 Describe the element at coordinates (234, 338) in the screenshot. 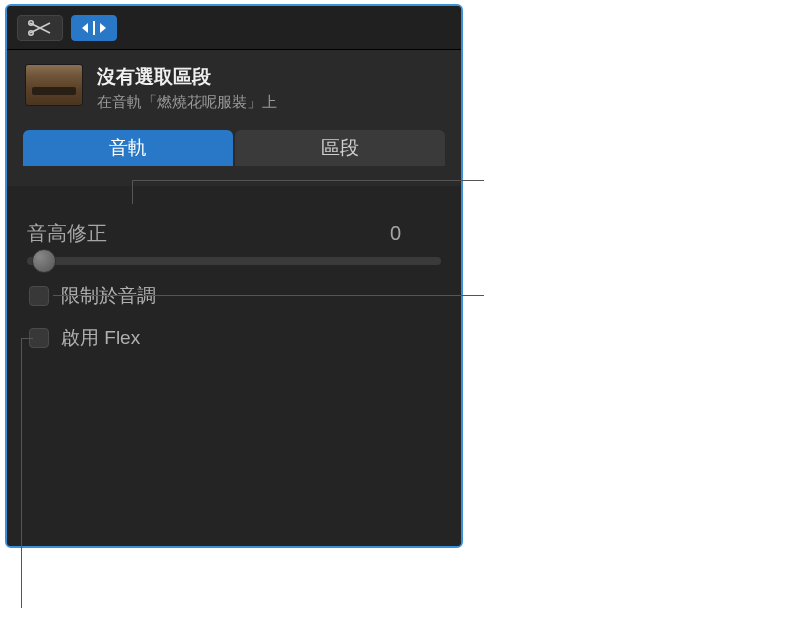

I see `enable-flex-row: 啟用 Flex` at that location.